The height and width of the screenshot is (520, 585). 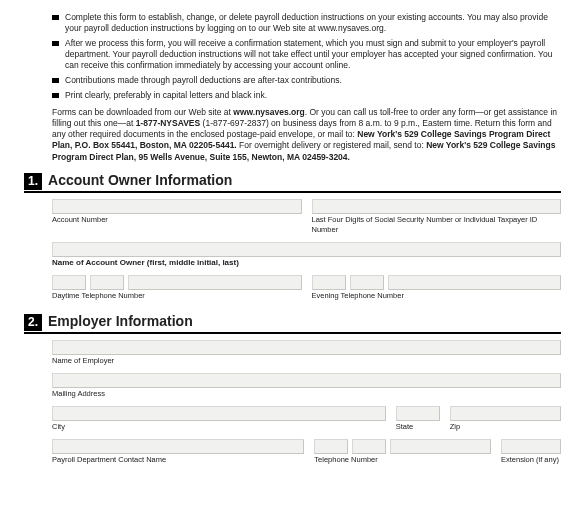 What do you see at coordinates (437, 225) in the screenshot?
I see `ssn-label: Last Four Digits of Social Security Numb…` at bounding box center [437, 225].